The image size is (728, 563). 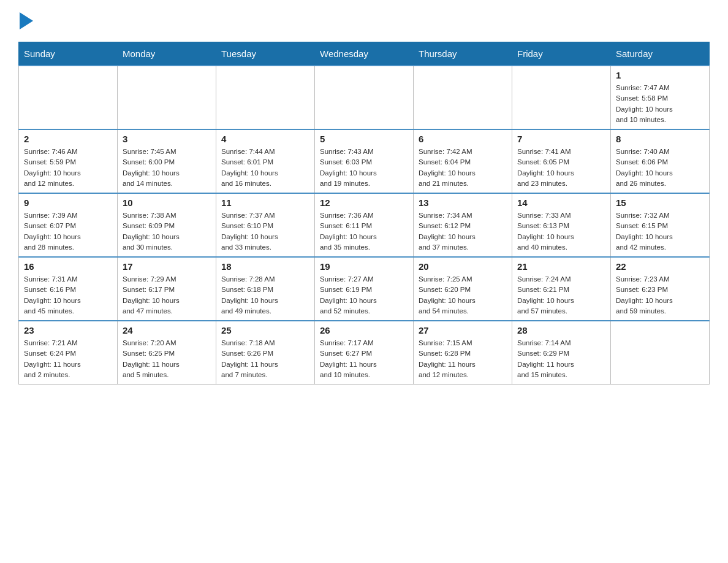 I want to click on day-info: Sunrise: 7:39 AM Sunset: 6:07 PM Dayligh…, so click(x=68, y=232).